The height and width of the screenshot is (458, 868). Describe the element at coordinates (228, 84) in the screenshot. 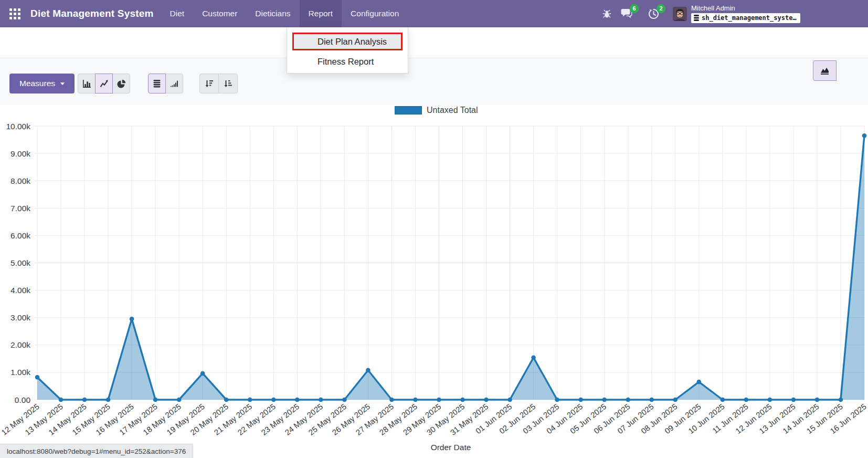

I see `sort-ascending-button` at that location.